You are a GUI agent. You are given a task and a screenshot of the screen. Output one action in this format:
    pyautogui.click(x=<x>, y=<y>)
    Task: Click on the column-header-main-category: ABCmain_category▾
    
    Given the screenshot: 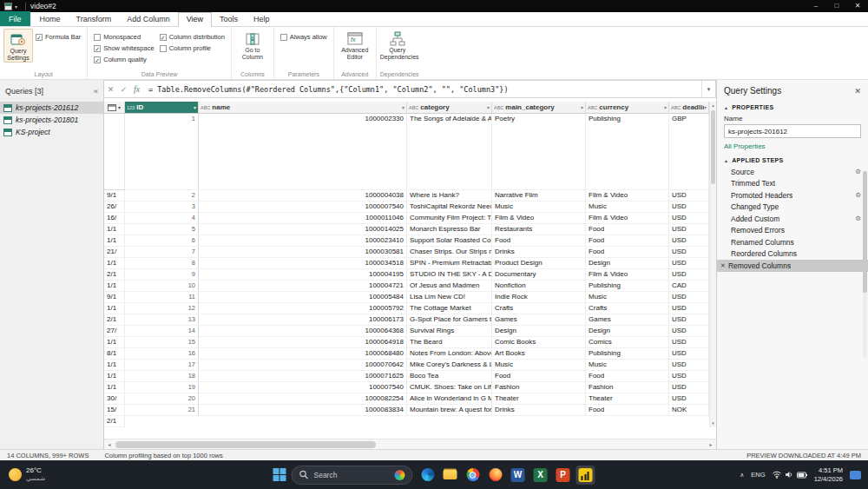 What is the action you would take?
    pyautogui.click(x=539, y=108)
    